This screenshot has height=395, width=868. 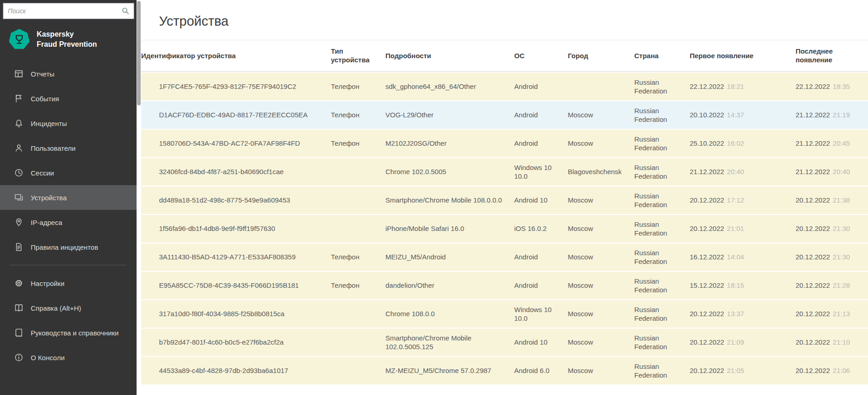 What do you see at coordinates (505, 342) in the screenshot?
I see `table-row: b7b92d47-801f-4c60-b0c5-e27f6ba2cf2a Sma…` at bounding box center [505, 342].